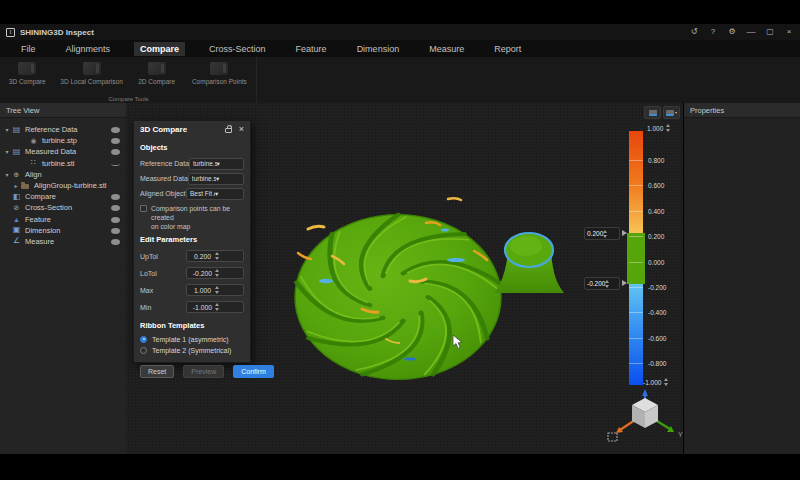 Image resolution: width=800 pixels, height=480 pixels. What do you see at coordinates (215, 256) in the screenshot?
I see `uptol-input: 0.200` at bounding box center [215, 256].